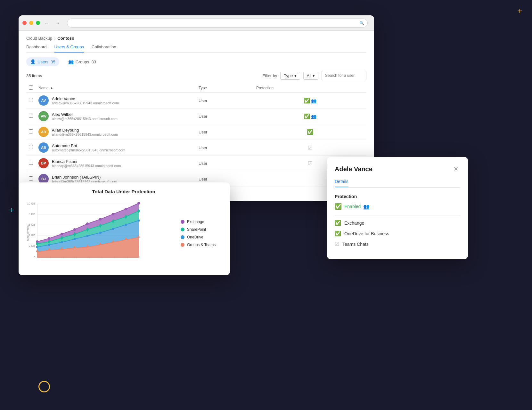 The height and width of the screenshot is (410, 532). Describe the element at coordinates (44, 387) in the screenshot. I see `bg-circle-decoration` at that location.